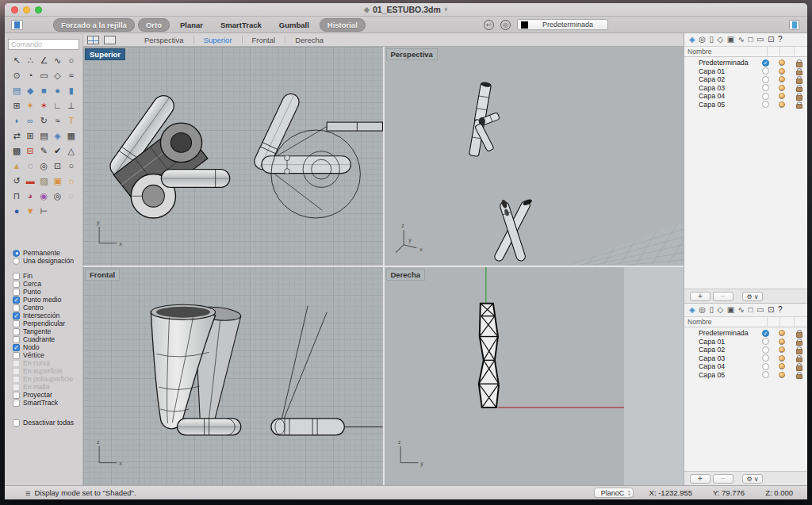  Describe the element at coordinates (446, 10) in the screenshot. I see `title-chevron-icon: ∨` at that location.